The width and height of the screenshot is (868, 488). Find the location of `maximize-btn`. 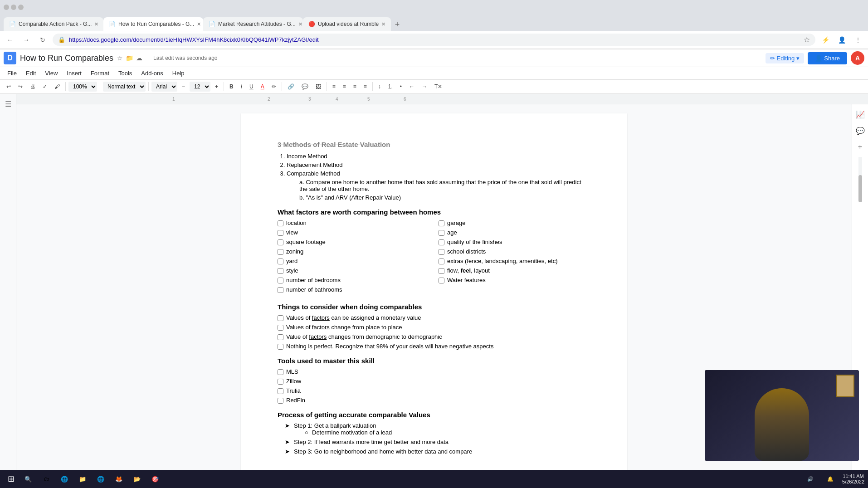

maximize-btn is located at coordinates (14, 7).